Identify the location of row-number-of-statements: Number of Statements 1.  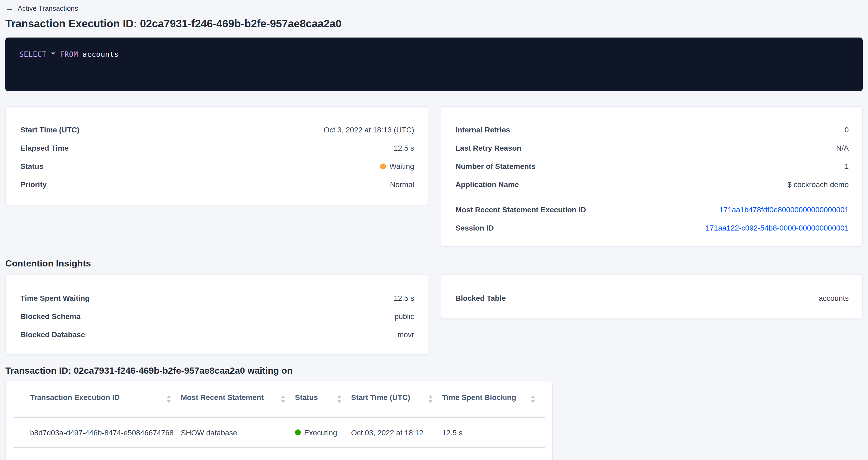
(652, 166).